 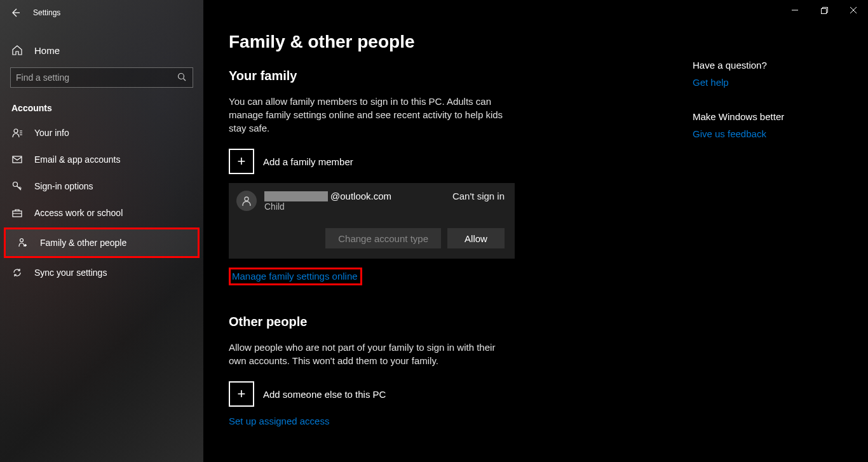 What do you see at coordinates (102, 133) in the screenshot?
I see `sidebar-item-your-info: Your info` at bounding box center [102, 133].